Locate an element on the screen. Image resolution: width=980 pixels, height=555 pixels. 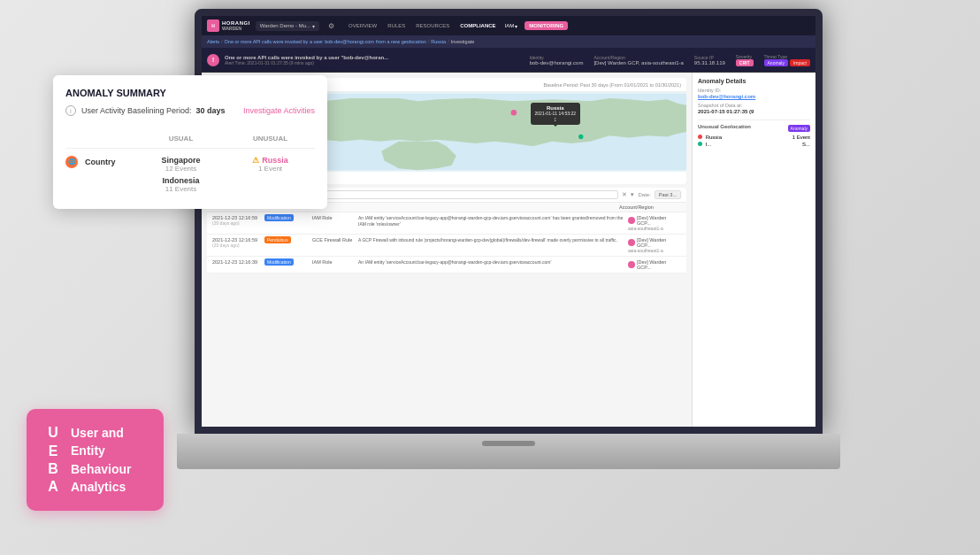
anomaly-details-title: Anomaly Details is located at coordinates (754, 81).